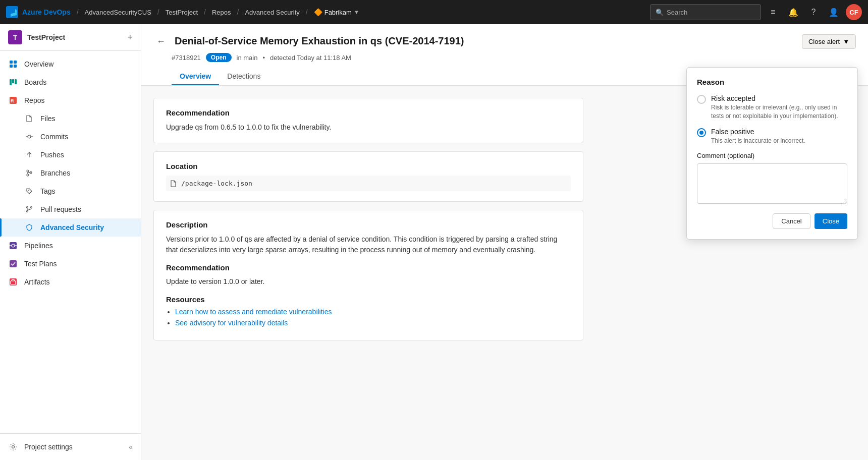 The width and height of the screenshot is (868, 460). Describe the element at coordinates (222, 12) in the screenshot. I see `repos-crumb: Repos` at that location.